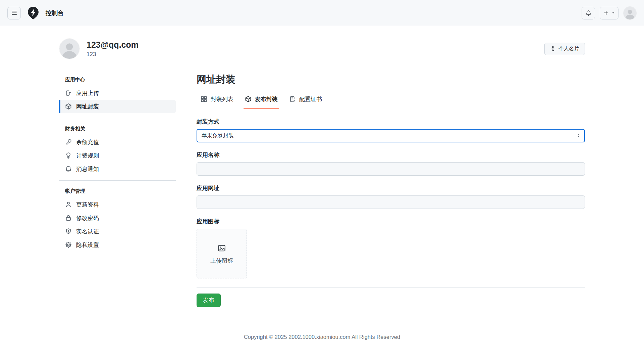 Image resolution: width=644 pixels, height=357 pixels. What do you see at coordinates (88, 107) in the screenshot?
I see `sidebar-item-label: 网址封装` at bounding box center [88, 107].